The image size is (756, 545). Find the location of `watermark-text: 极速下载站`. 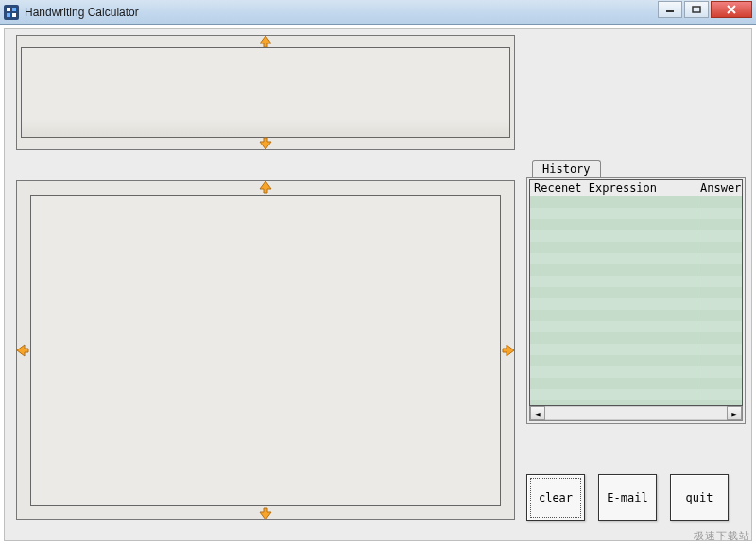

watermark-text: 极速下载站 is located at coordinates (722, 536).